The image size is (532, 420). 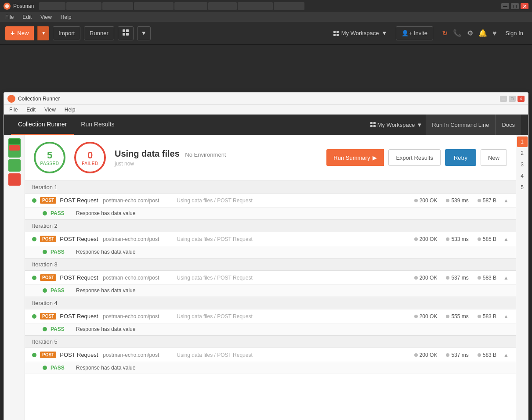 I want to click on invite-label: Invite, so click(x=421, y=33).